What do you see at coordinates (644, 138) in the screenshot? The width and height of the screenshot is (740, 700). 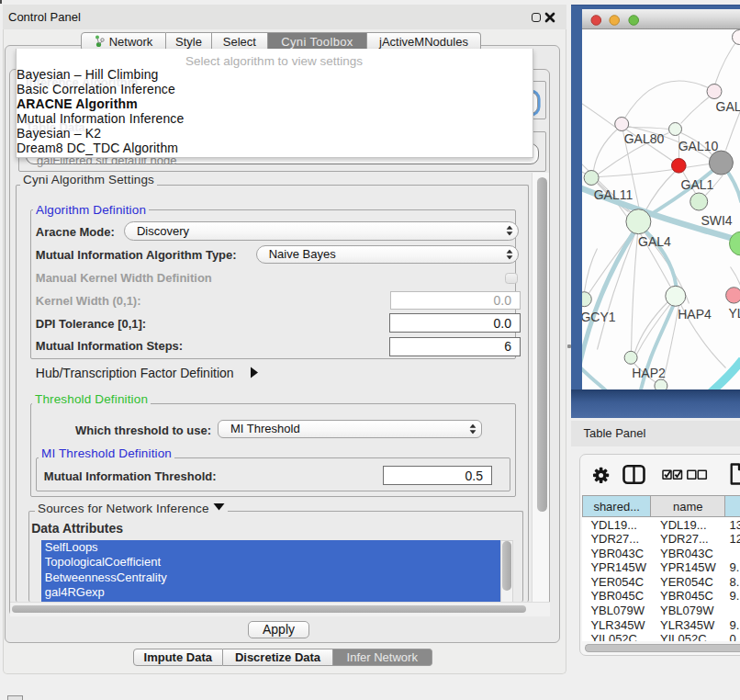 I see `svg-text: GAL80` at bounding box center [644, 138].